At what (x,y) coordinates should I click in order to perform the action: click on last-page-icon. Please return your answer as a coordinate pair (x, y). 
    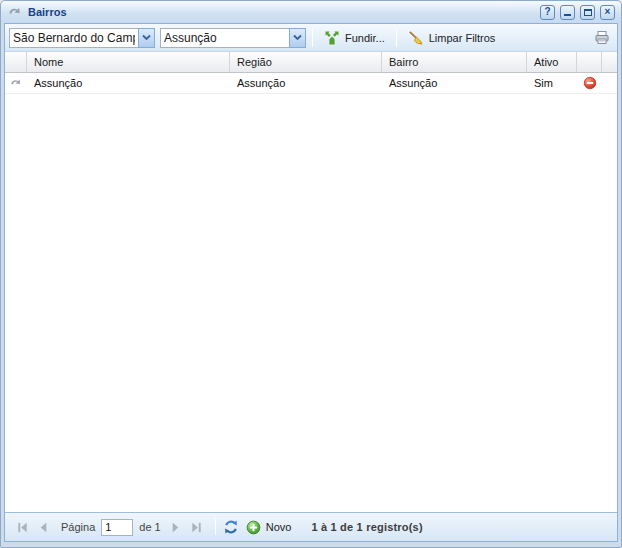
    Looking at the image, I should click on (196, 528).